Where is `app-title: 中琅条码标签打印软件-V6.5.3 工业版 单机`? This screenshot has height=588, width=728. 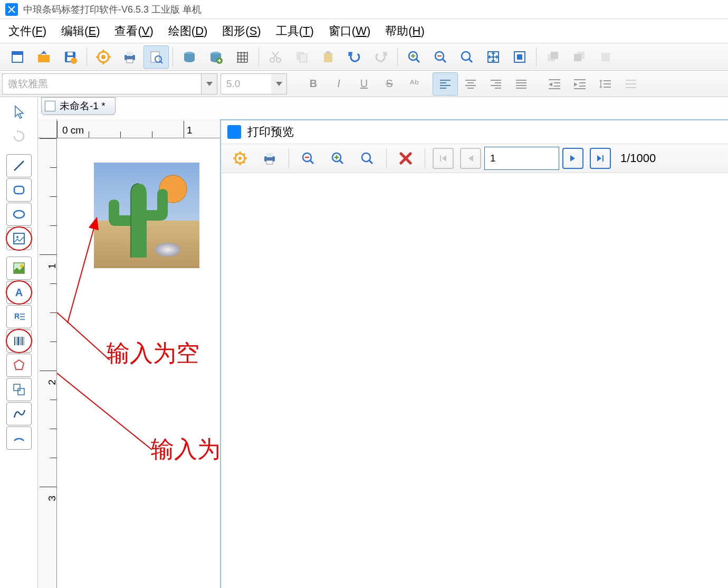
app-title: 中琅条码标签打印软件-V6.5.3 工业版 单机 is located at coordinates (112, 10).